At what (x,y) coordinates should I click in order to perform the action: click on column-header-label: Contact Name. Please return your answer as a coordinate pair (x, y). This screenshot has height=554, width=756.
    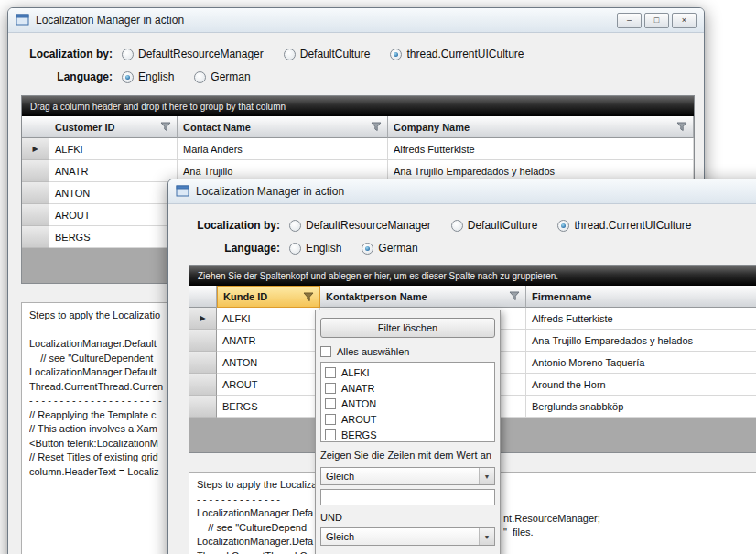
    Looking at the image, I should click on (217, 127).